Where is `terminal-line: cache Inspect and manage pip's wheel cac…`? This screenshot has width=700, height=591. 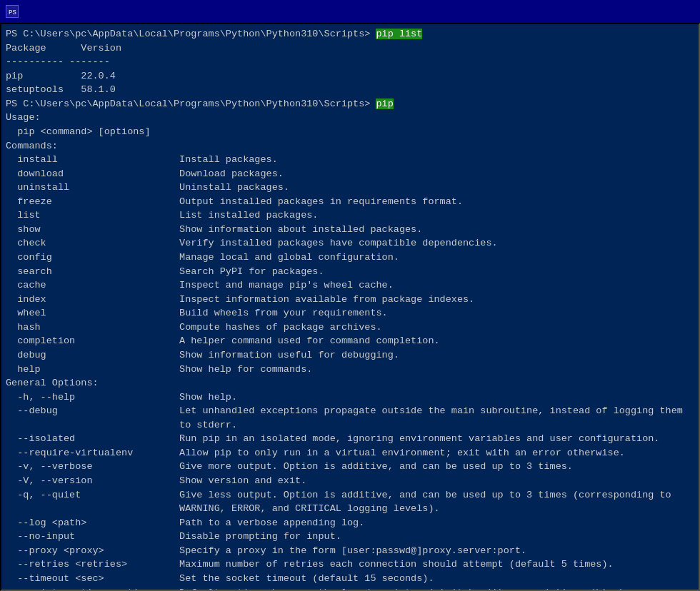 terminal-line: cache Inspect and manage pip's wheel cac… is located at coordinates (350, 286).